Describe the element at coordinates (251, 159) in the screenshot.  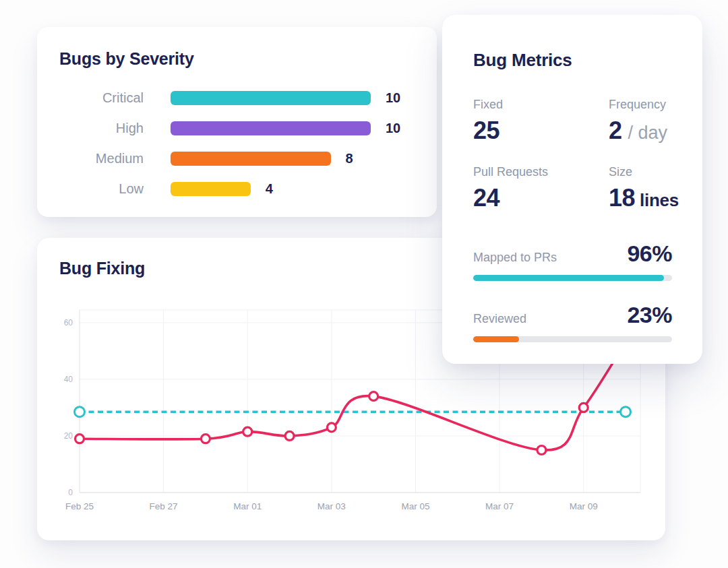
I see `severity-bar-medium` at that location.